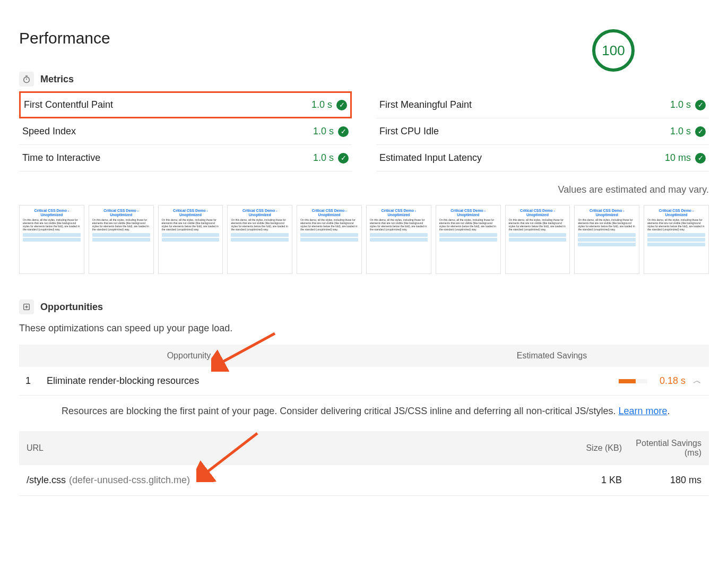 Image resolution: width=728 pixels, height=583 pixels. What do you see at coordinates (57, 80) in the screenshot?
I see `metrics-label: Metrics` at bounding box center [57, 80].